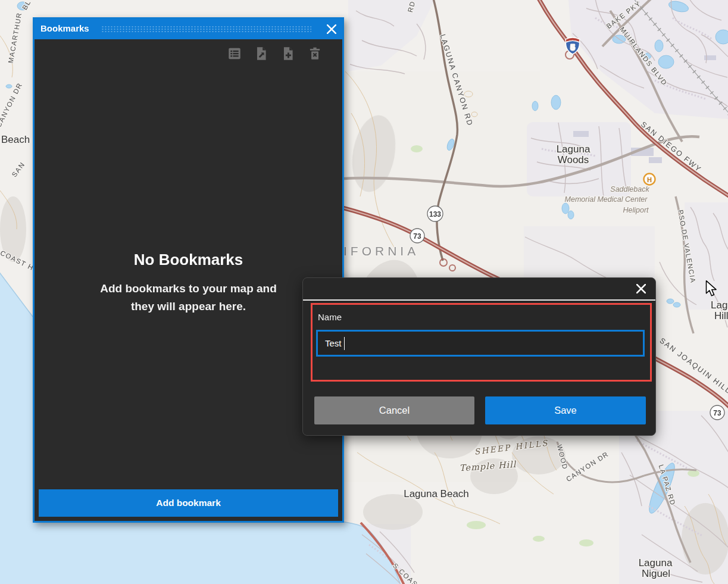 The height and width of the screenshot is (584, 728). Describe the element at coordinates (436, 494) in the screenshot. I see `label-laguna-beach: Laguna Beach` at that location.